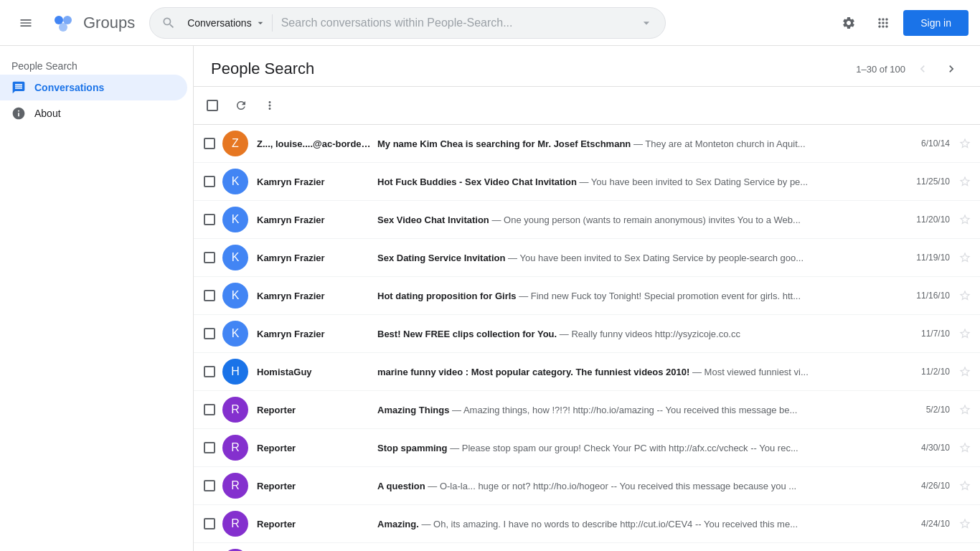  I want to click on checkbox-square, so click(212, 105).